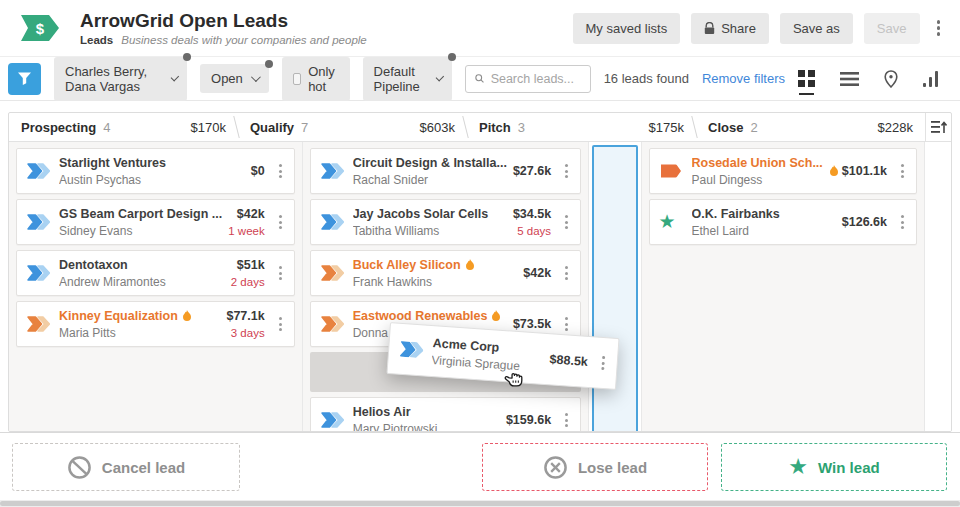 The height and width of the screenshot is (507, 960). What do you see at coordinates (246, 231) in the screenshot?
I see `lead-age: 1 week` at bounding box center [246, 231].